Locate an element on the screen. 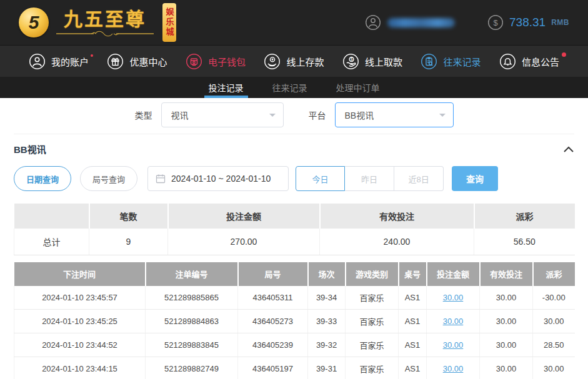 The height and width of the screenshot is (379, 588). records-icon is located at coordinates (429, 61).